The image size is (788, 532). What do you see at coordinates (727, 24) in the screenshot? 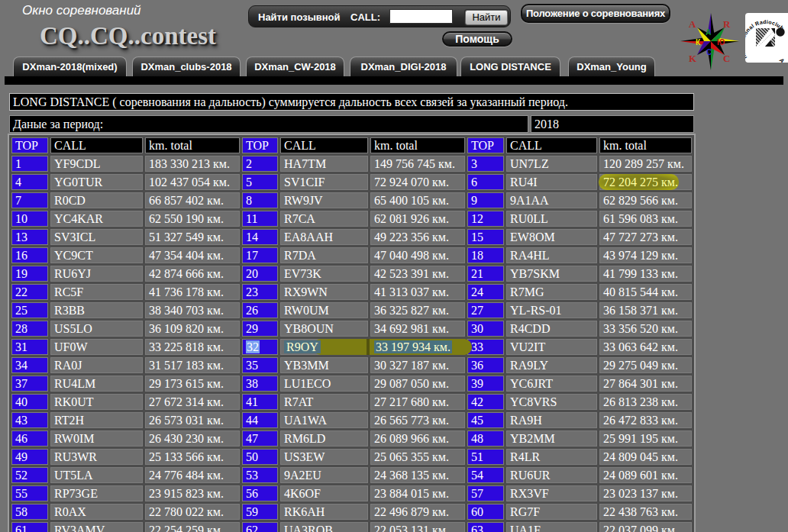
I see `svg-text: R` at bounding box center [727, 24].